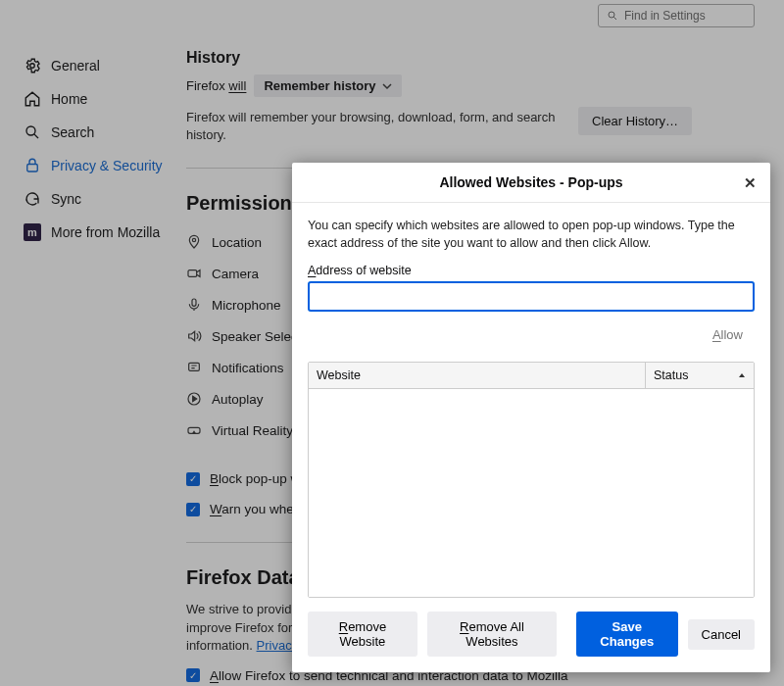 The height and width of the screenshot is (686, 784). Describe the element at coordinates (751, 183) in the screenshot. I see `close-icon: ✕` at that location.